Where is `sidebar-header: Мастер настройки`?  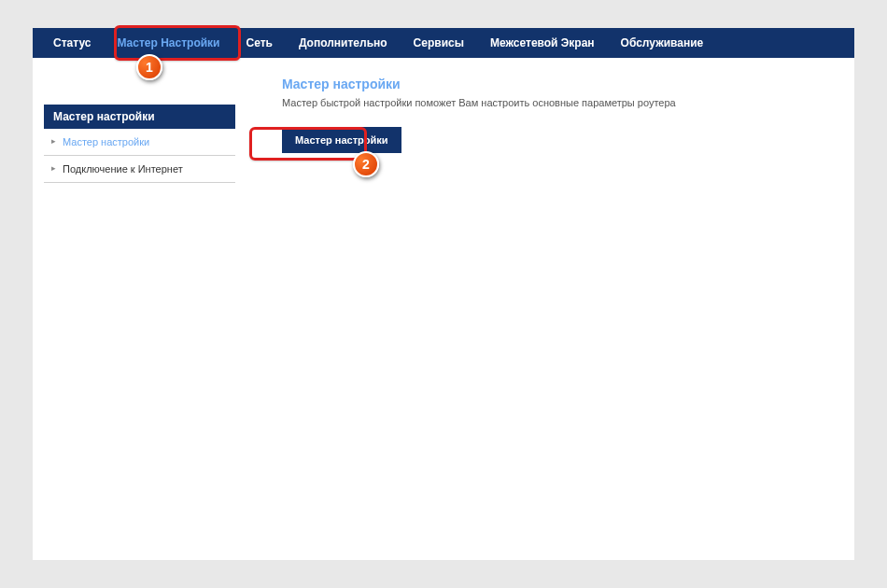 sidebar-header: Мастер настройки is located at coordinates (140, 117).